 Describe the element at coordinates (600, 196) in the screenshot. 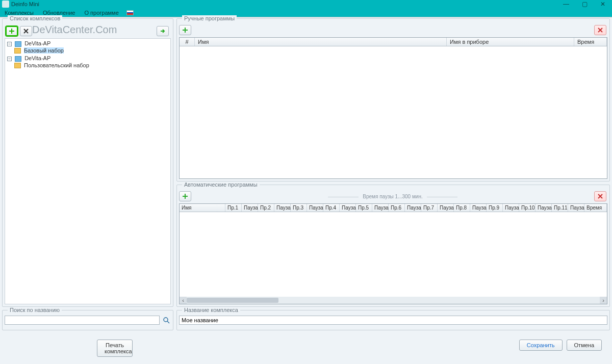

I see `auto-delete-button` at that location.